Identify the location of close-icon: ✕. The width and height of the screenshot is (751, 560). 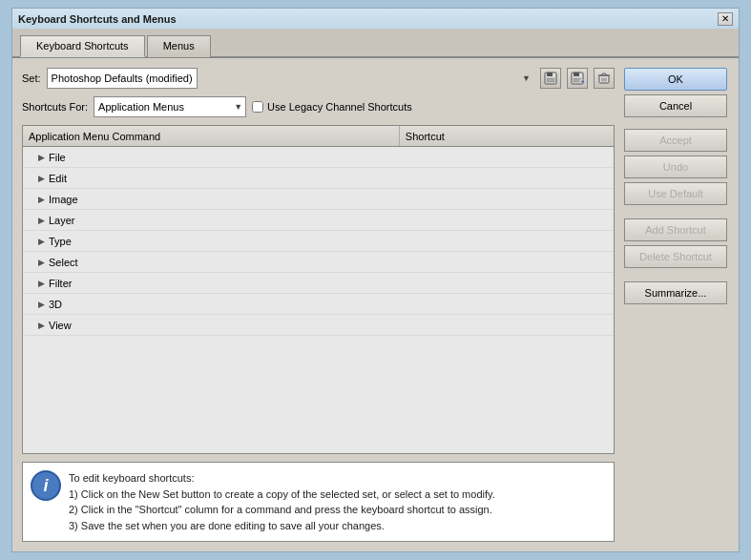
(725, 19).